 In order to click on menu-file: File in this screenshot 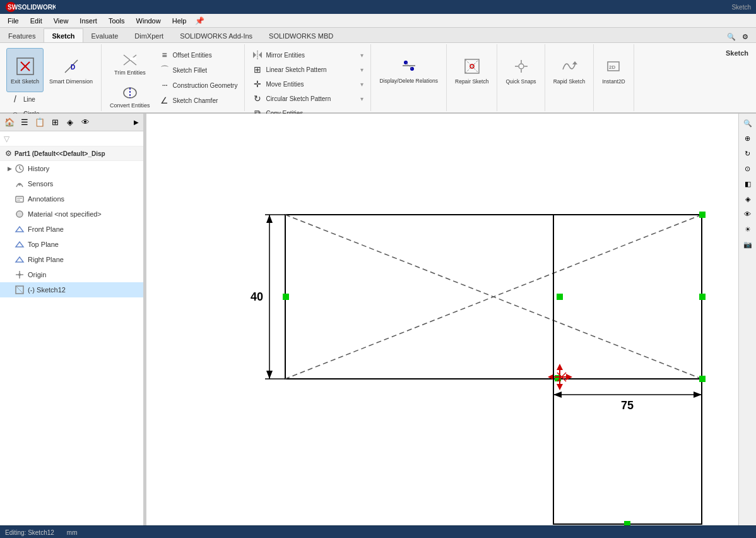, I will do `click(13, 21)`.